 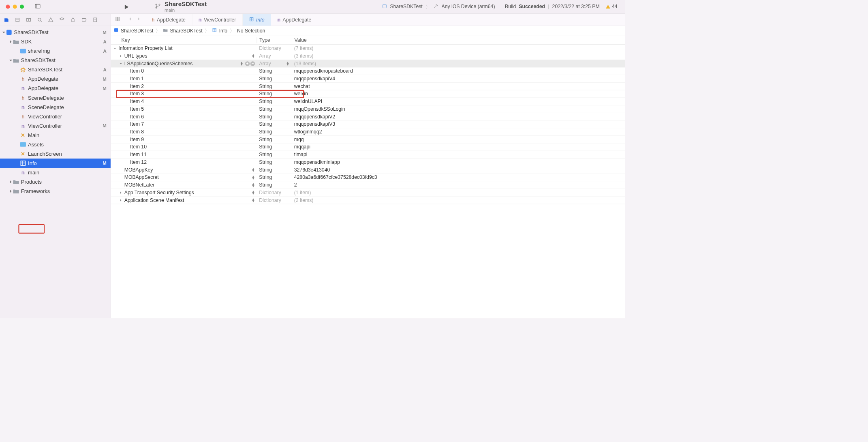 What do you see at coordinates (55, 61) in the screenshot?
I see `tree-item: ShareSDKTest` at bounding box center [55, 61].